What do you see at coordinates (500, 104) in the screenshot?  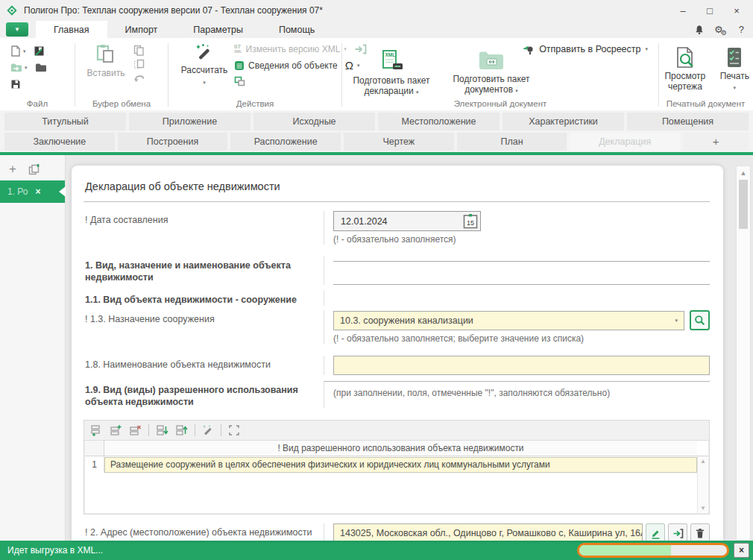 I see `group-label-edoc: Электронный документ` at bounding box center [500, 104].